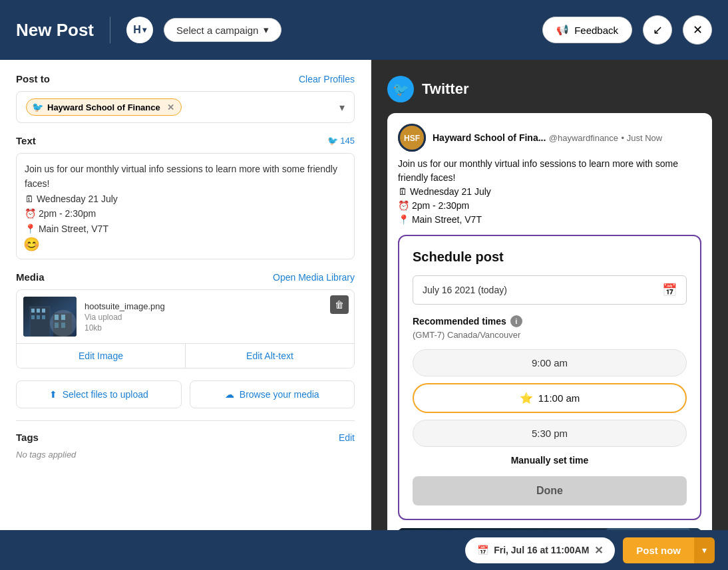 This screenshot has width=728, height=570. What do you see at coordinates (170, 108) in the screenshot?
I see `profile-tag-close: ✕` at bounding box center [170, 108].